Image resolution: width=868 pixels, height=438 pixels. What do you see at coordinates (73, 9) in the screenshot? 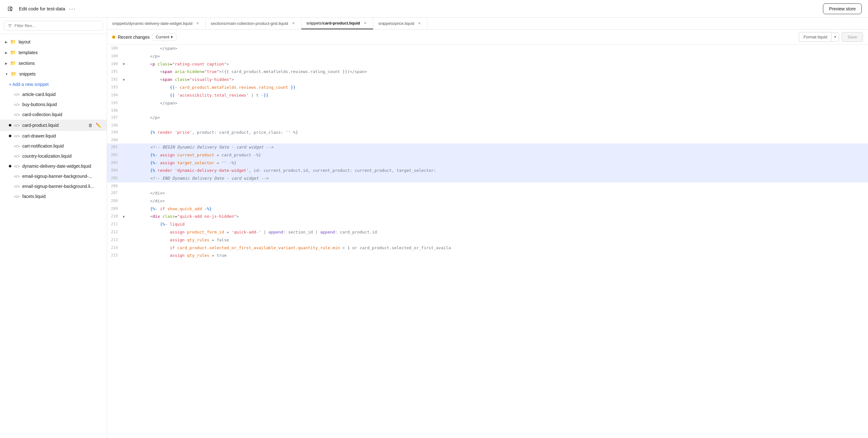
I see `more-options-button: ···` at bounding box center [73, 9].